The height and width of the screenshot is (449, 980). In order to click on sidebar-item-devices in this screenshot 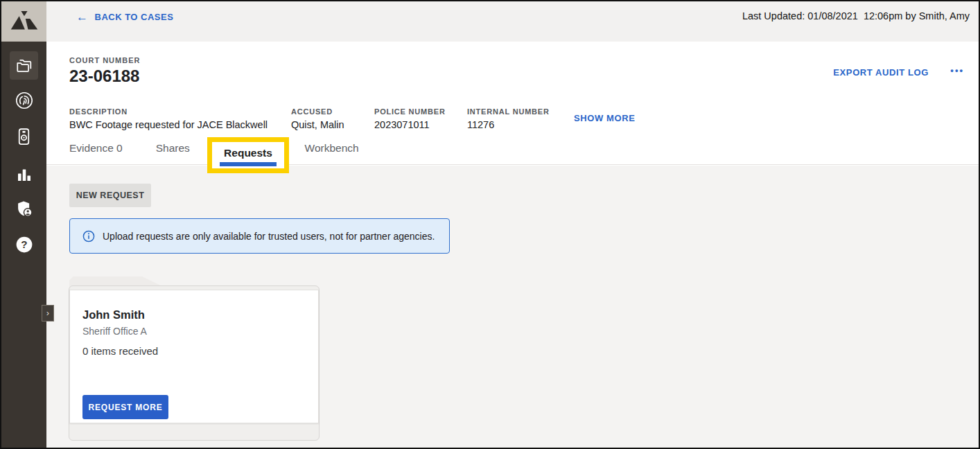, I will do `click(24, 137)`.